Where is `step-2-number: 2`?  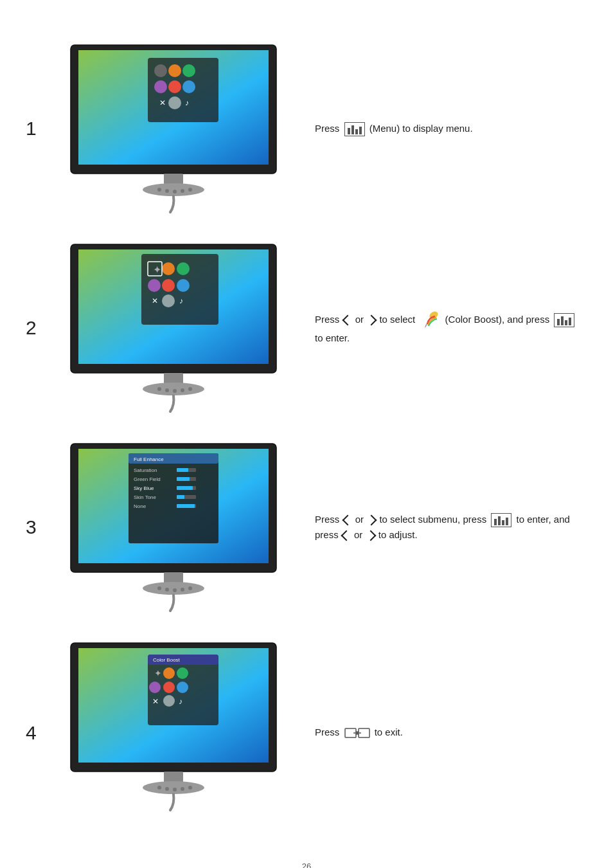
step-2-number: 2 is located at coordinates (42, 328).